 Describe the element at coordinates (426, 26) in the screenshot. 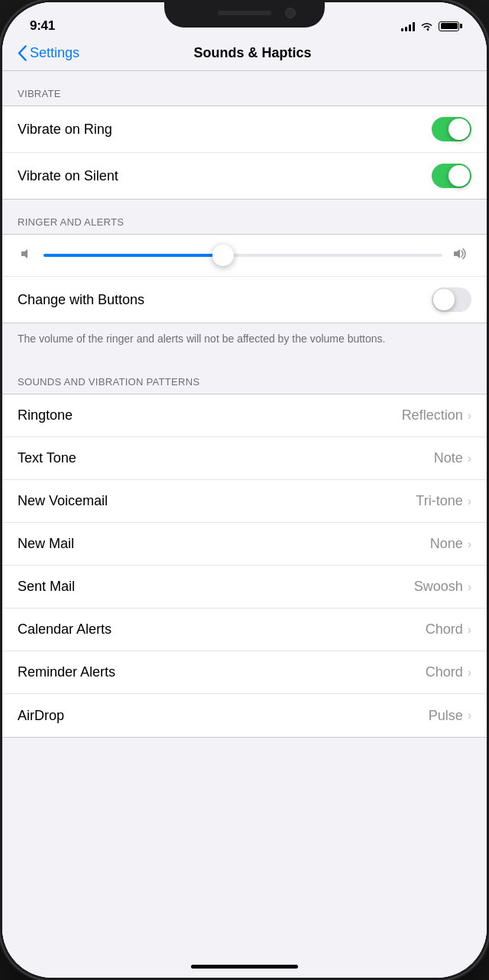

I see `wifi-icon` at that location.